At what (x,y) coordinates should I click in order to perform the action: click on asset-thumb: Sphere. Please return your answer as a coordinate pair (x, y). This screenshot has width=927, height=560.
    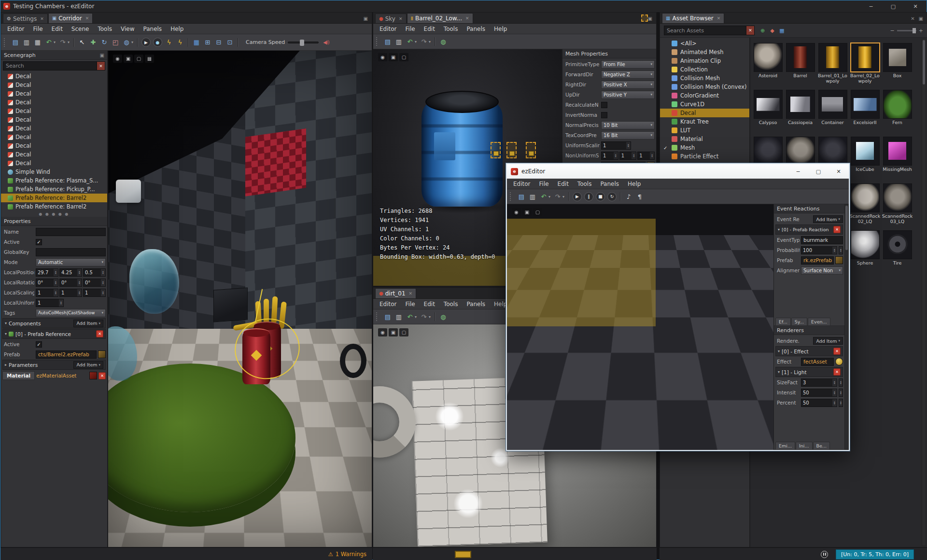
    Looking at the image, I should click on (865, 252).